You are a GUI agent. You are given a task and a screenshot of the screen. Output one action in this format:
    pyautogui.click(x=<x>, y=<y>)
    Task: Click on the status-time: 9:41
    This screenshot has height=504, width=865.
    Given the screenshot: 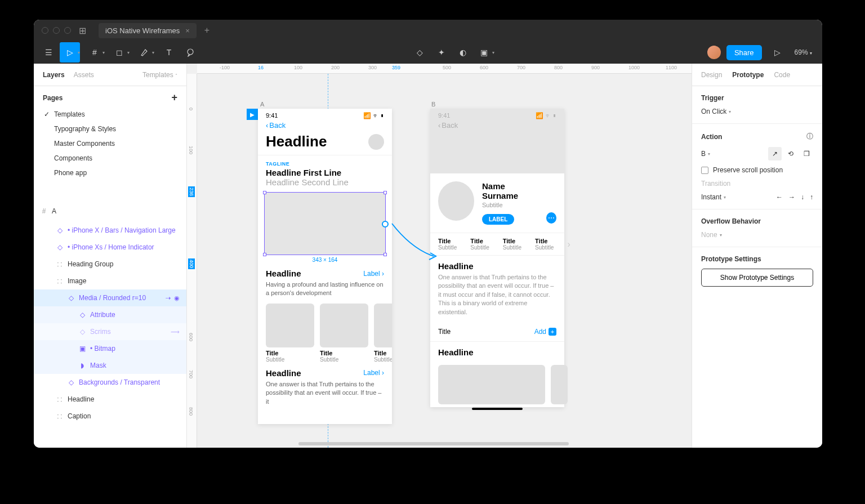 What is the action you would take?
    pyautogui.click(x=444, y=115)
    